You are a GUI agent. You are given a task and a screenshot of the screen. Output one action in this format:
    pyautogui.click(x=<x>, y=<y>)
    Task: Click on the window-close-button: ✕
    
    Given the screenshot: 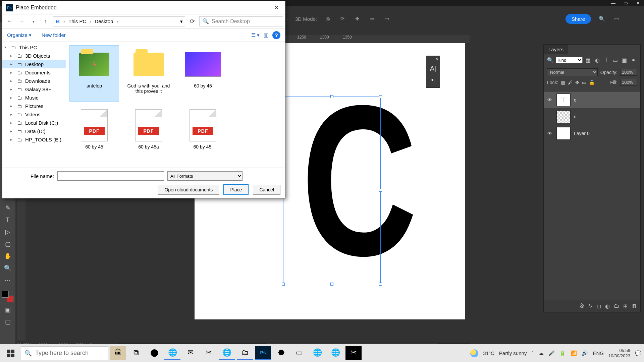 What is the action you would take?
    pyautogui.click(x=638, y=3)
    